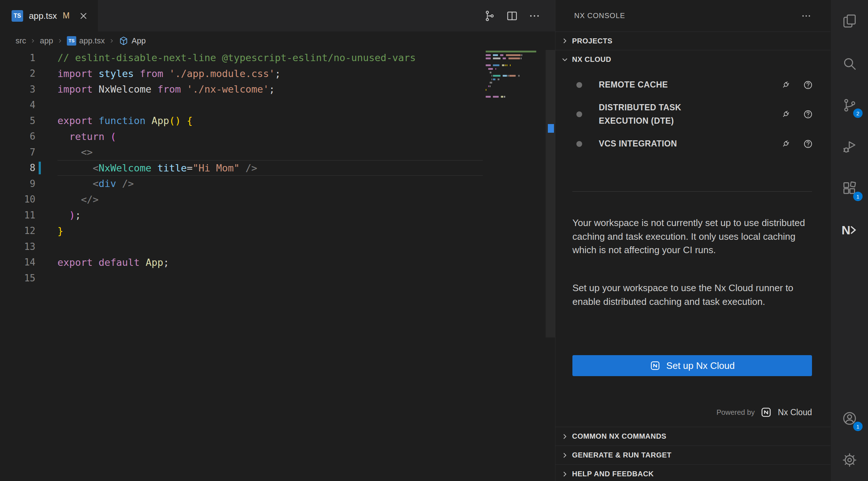  Describe the element at coordinates (519, 16) in the screenshot. I see `editor-actions` at that location.